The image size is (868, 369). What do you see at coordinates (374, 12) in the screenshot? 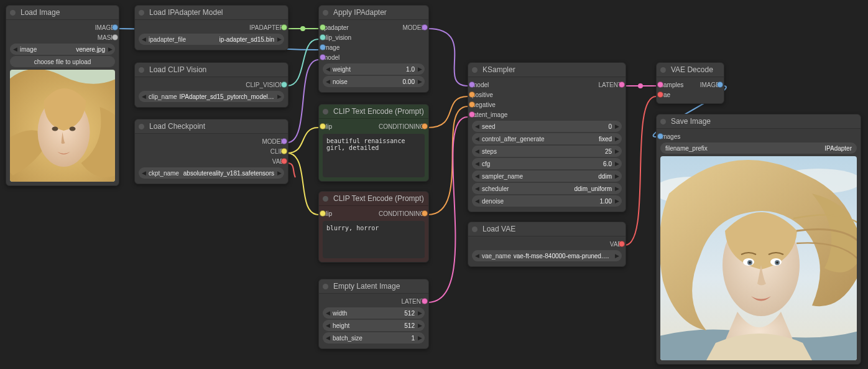
I see `node-title: Apply IPAdapter` at bounding box center [374, 12].